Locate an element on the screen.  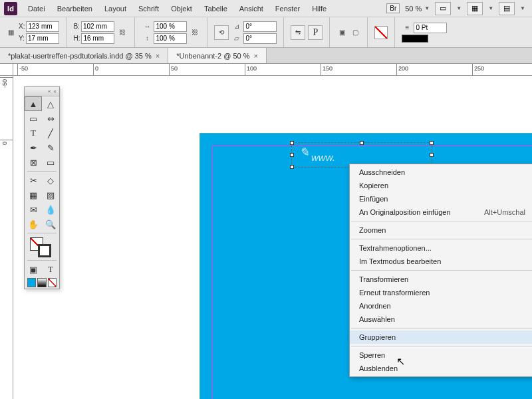
context-menu-item-arrange: Anordnen is located at coordinates (441, 306).